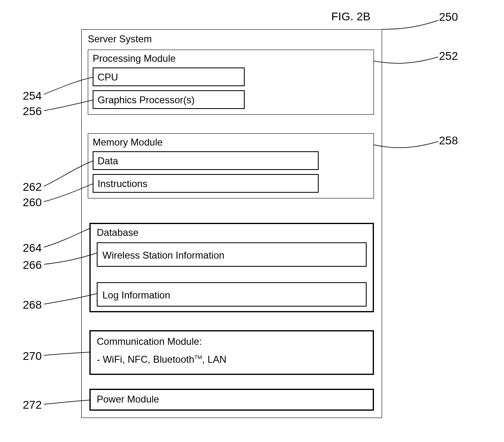 The image size is (504, 442). Describe the element at coordinates (351, 17) in the screenshot. I see `figure-title: FIG. 2B` at that location.